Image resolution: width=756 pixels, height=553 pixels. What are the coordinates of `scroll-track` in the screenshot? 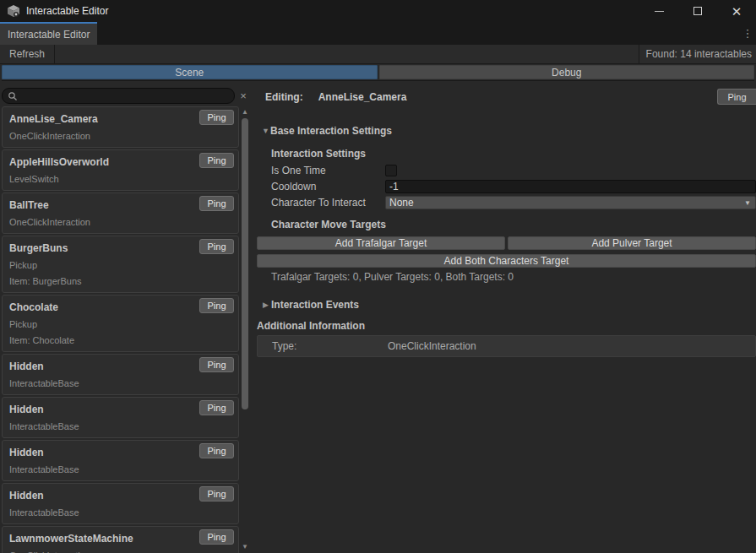 It's located at (245, 329).